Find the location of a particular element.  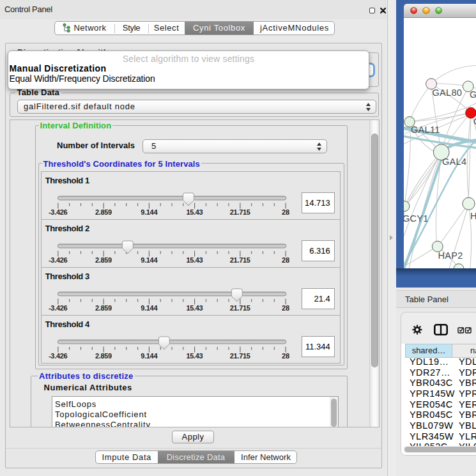

svg-text: GAL4 is located at coordinates (454, 162).